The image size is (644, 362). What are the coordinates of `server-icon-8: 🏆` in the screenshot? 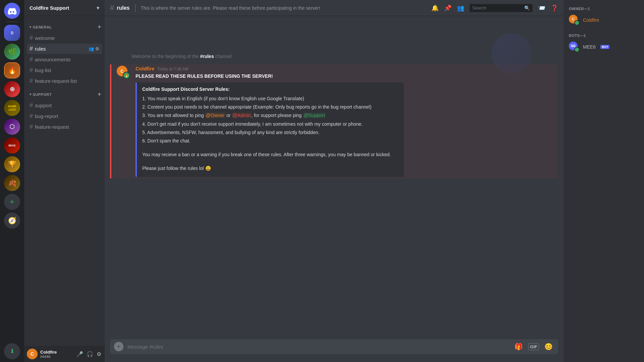 It's located at (12, 164).